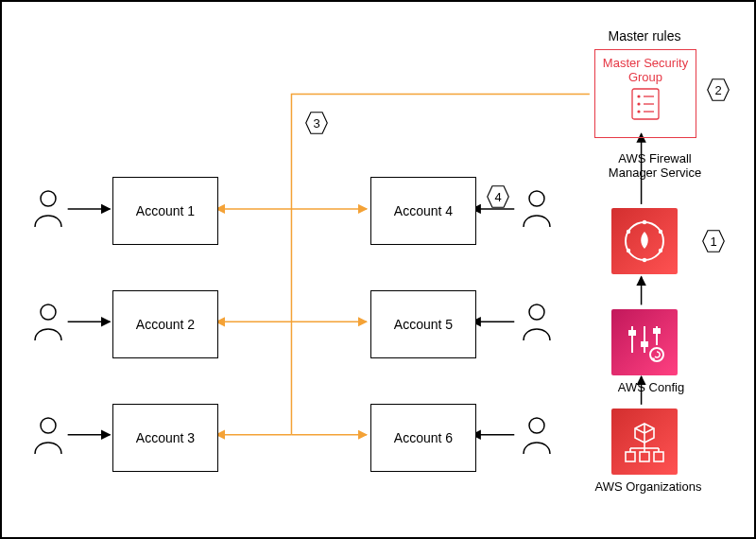  Describe the element at coordinates (165, 438) in the screenshot. I see `account-label: Account 3` at that location.